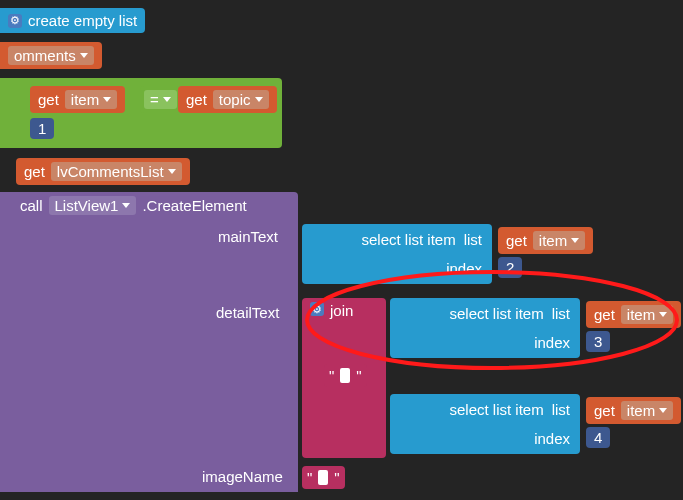  I want to click on block-get-topic: get topic, so click(228, 100).